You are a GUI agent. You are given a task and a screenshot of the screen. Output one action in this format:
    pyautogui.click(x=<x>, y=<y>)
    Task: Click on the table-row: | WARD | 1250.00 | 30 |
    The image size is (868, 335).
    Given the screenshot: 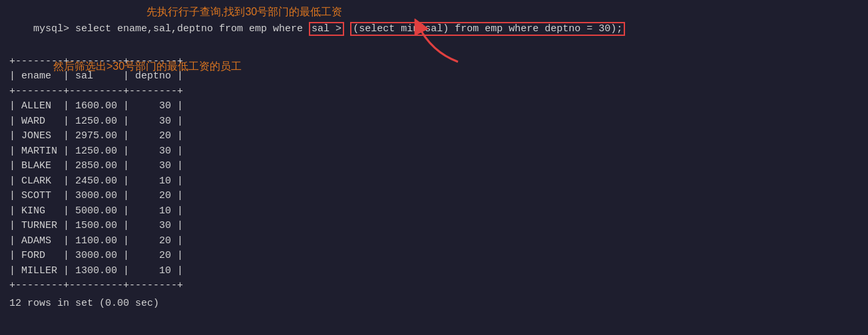 What is the action you would take?
    pyautogui.click(x=434, y=122)
    